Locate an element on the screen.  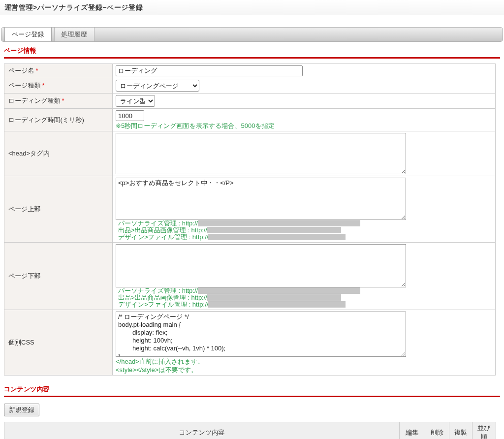
tab-bar: ページ登録 処理履歴 is located at coordinates (252, 34).